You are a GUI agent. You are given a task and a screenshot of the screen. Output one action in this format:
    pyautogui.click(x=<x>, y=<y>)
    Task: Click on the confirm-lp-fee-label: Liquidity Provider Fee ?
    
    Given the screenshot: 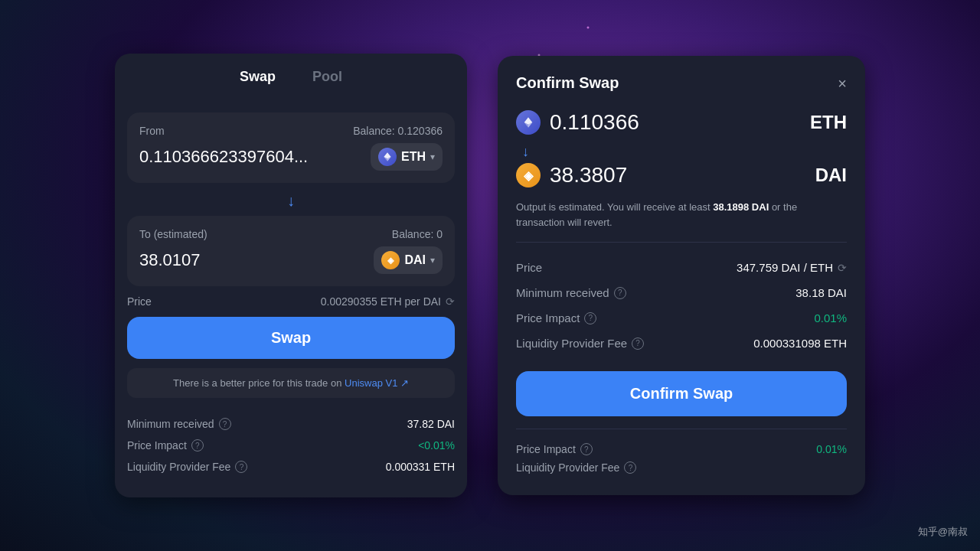 What is the action you would take?
    pyautogui.click(x=580, y=343)
    